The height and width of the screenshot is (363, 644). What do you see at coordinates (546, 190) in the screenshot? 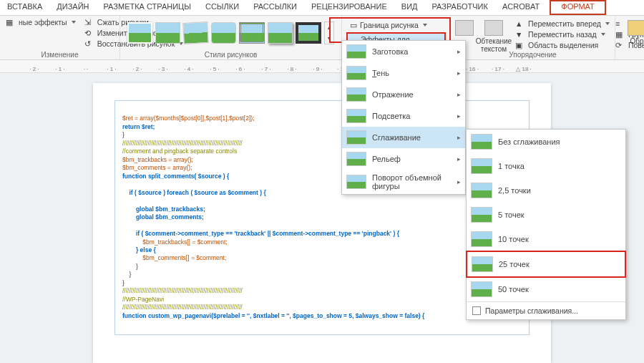
I see `soft-edge-2-5pt: 2,5 точки` at bounding box center [546, 190].